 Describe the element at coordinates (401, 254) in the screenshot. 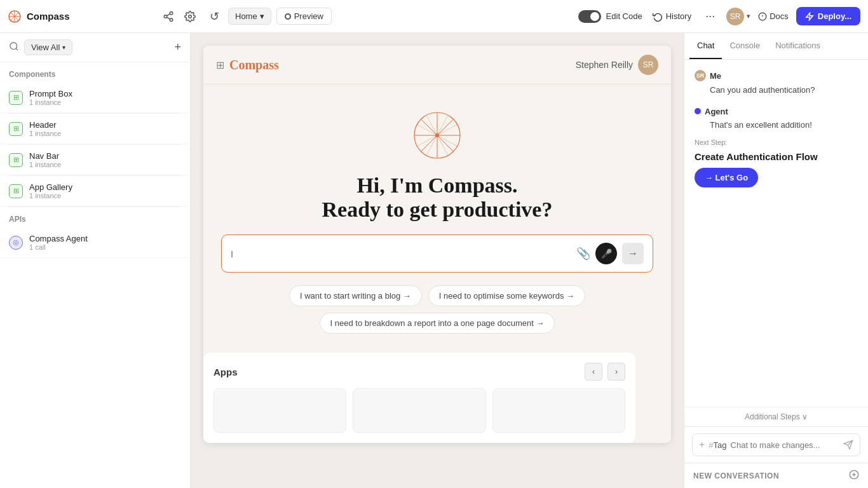

I see `prompt-input` at that location.